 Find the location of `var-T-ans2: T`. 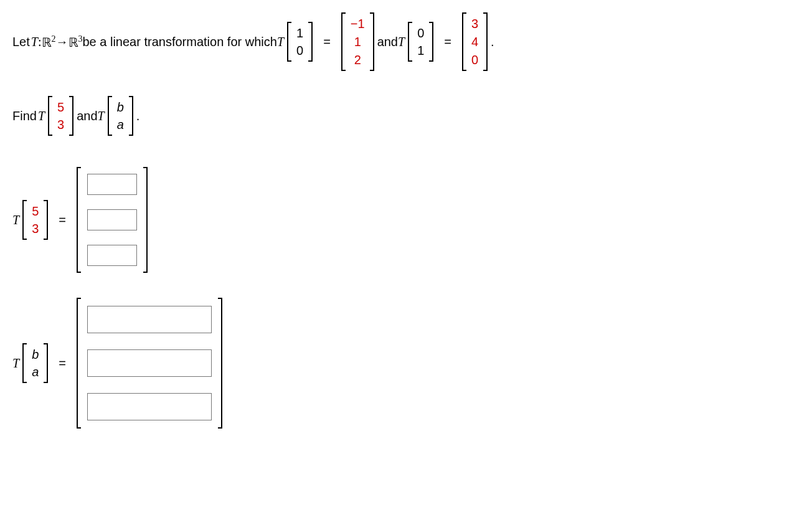

var-T-ans2: T is located at coordinates (16, 364).